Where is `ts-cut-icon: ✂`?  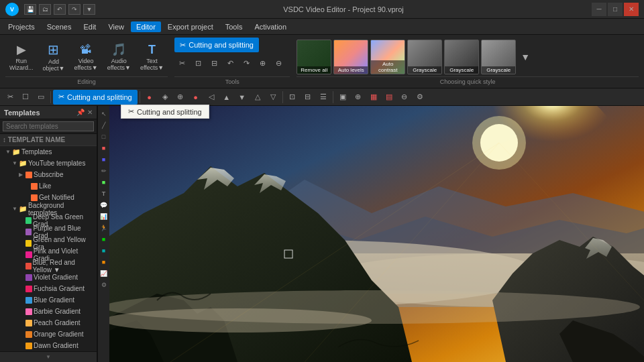 ts-cut-icon: ✂ is located at coordinates (10, 97).